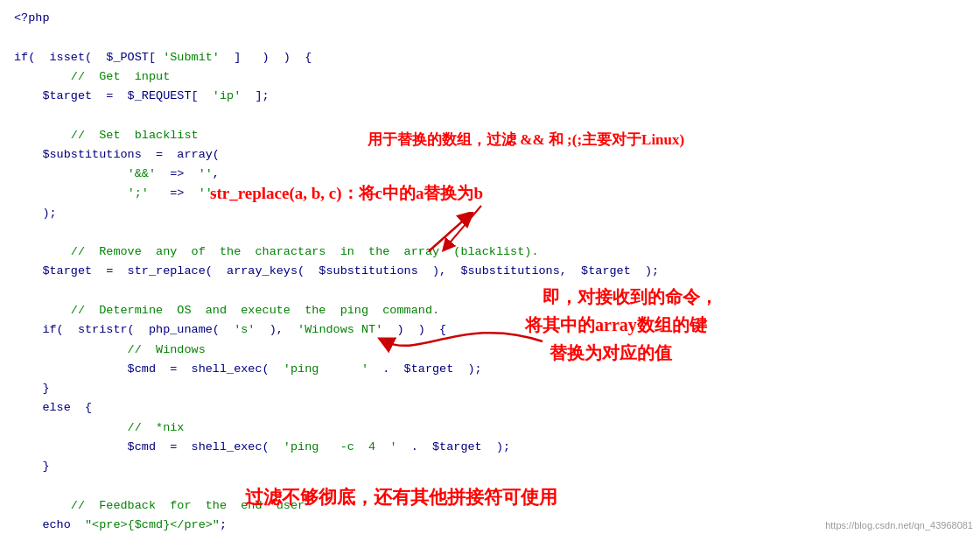  What do you see at coordinates (490, 389) in the screenshot?
I see `code-line-18: }` at bounding box center [490, 389].